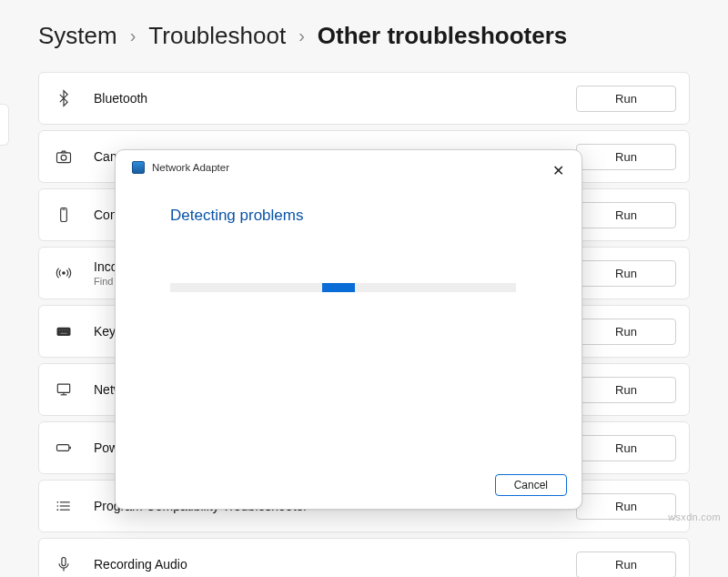 The height and width of the screenshot is (577, 728). What do you see at coordinates (558, 170) in the screenshot?
I see `close-button: ✕` at bounding box center [558, 170].